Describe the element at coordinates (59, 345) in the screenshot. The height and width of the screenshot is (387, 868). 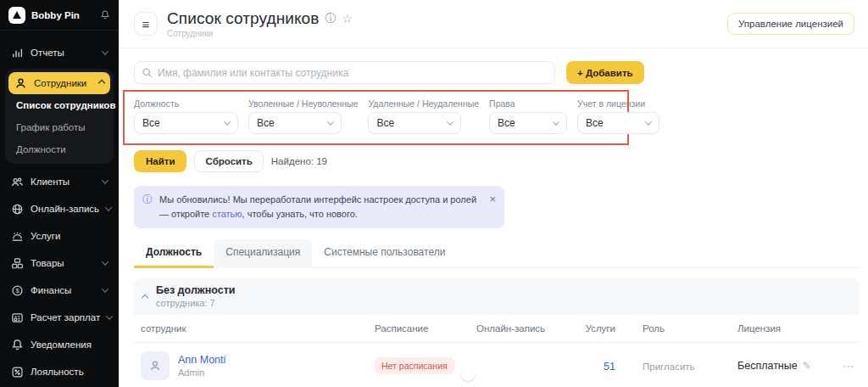
I see `sidebar-item-notifications: Уведомления` at that location.